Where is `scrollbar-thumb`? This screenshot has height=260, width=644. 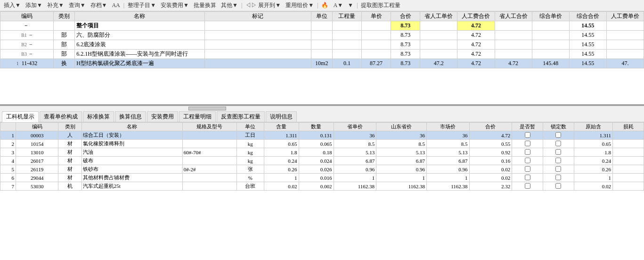 scrollbar-thumb is located at coordinates (207, 109).